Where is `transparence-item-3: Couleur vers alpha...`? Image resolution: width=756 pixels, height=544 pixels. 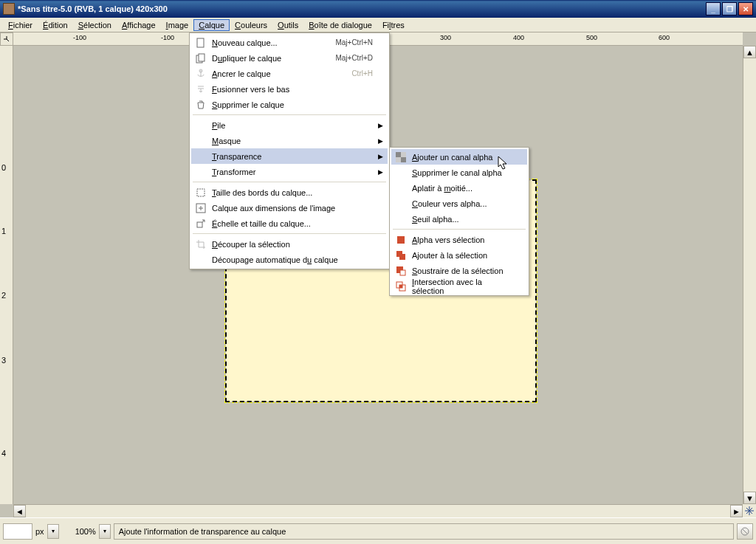 transparence-item-3: Couleur vers alpha... is located at coordinates (459, 204).